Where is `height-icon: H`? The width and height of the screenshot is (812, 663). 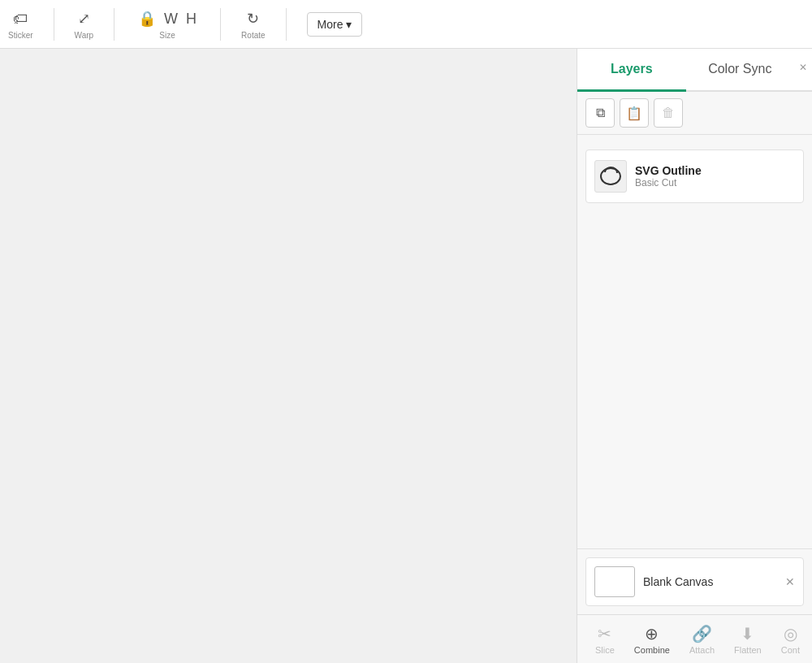 height-icon: H is located at coordinates (192, 20).